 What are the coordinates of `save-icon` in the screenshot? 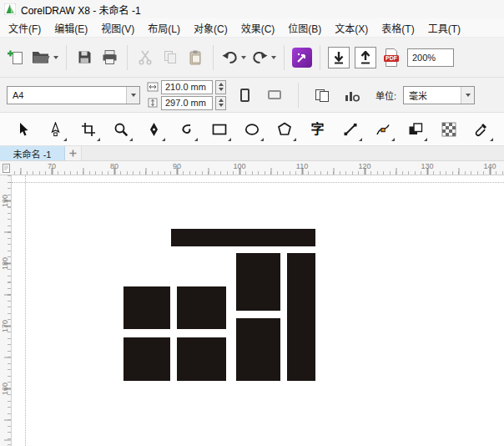 It's located at (85, 57).